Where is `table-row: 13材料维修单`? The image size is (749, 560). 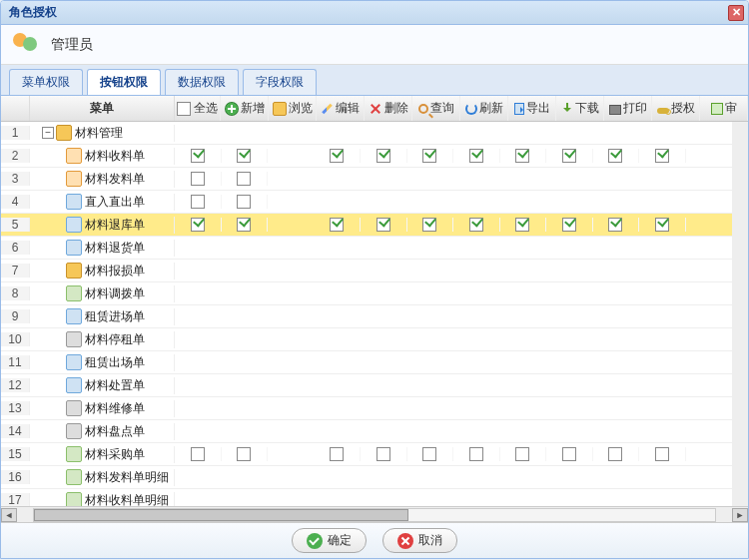
table-row: 13材料维修单 is located at coordinates (367, 409).